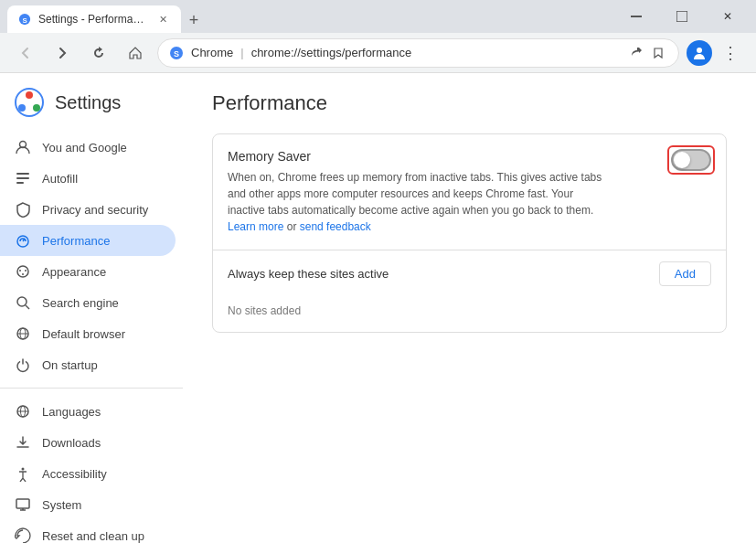 The image size is (756, 543). Describe the element at coordinates (62, 53) in the screenshot. I see `forward-icon` at that location.